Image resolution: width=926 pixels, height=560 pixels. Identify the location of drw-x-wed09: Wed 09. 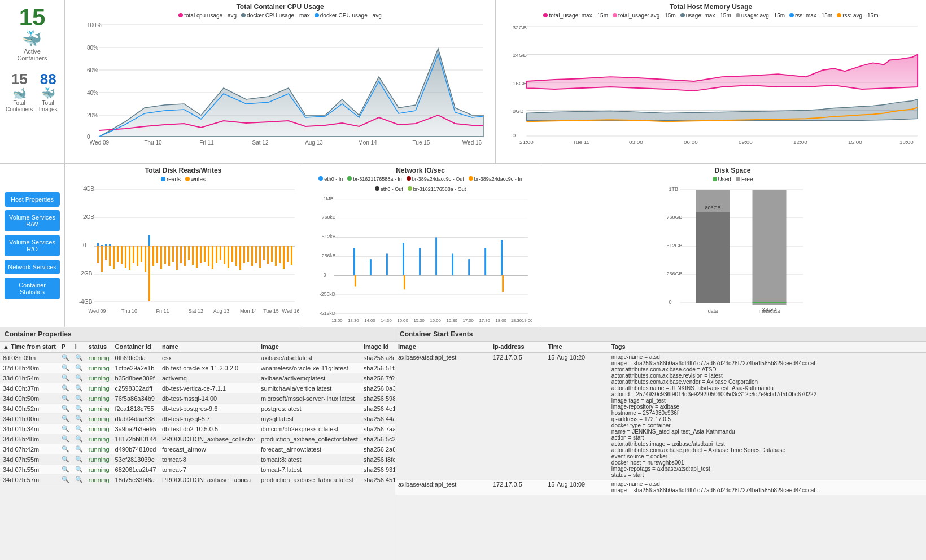
(97, 311).